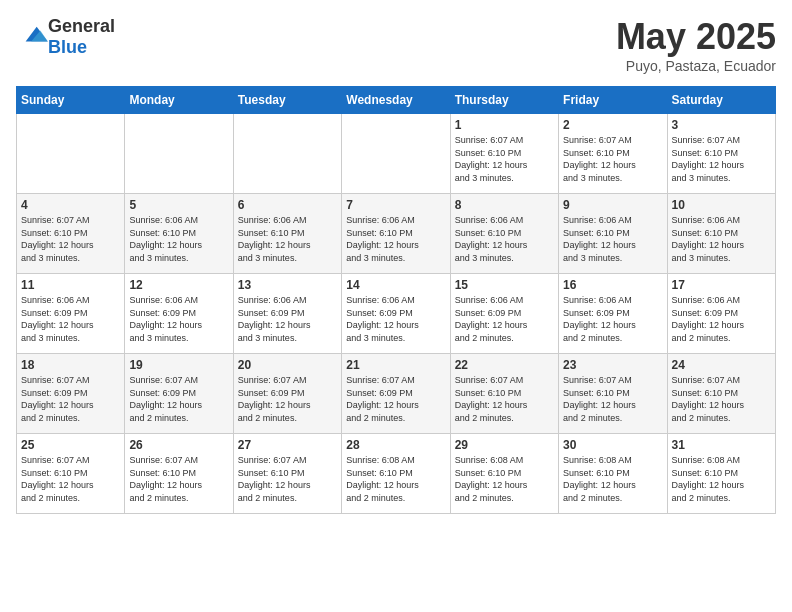 Image resolution: width=792 pixels, height=612 pixels. I want to click on calendar-cell: 14Sunrise: 6:06 AM Sunset: 6:09 PM Dayli…, so click(396, 314).